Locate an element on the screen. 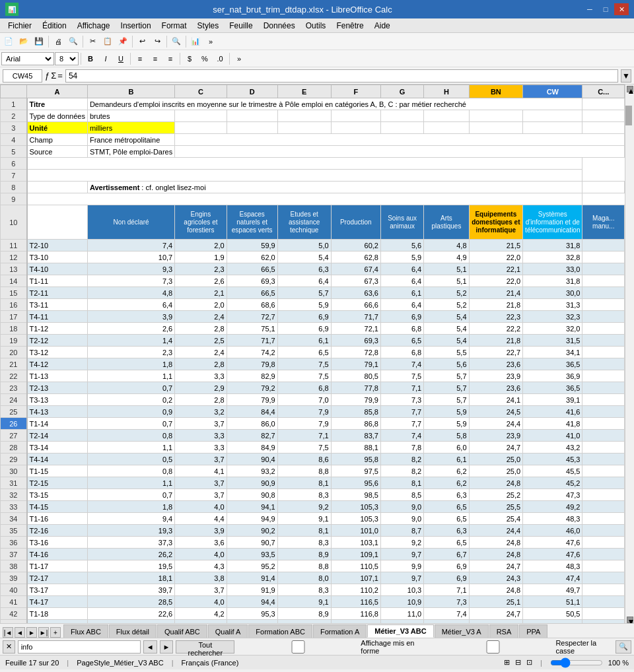  cell-bn24: 24,1 is located at coordinates (496, 400).